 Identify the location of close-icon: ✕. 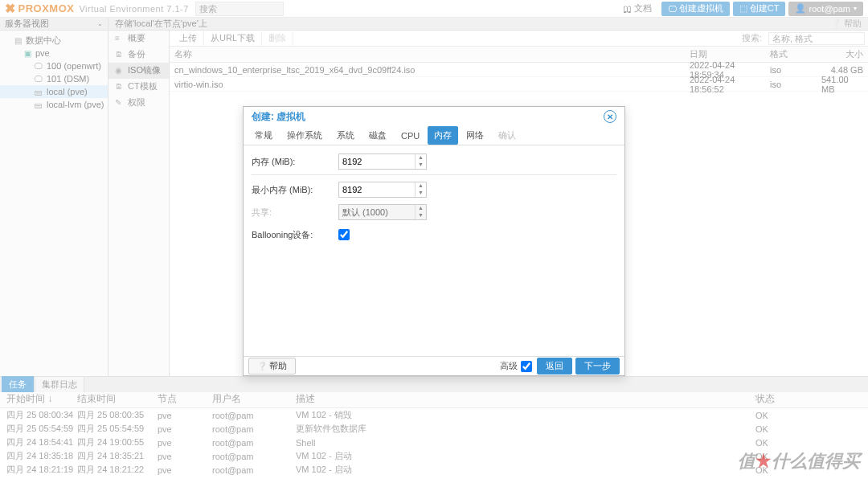
(610, 117).